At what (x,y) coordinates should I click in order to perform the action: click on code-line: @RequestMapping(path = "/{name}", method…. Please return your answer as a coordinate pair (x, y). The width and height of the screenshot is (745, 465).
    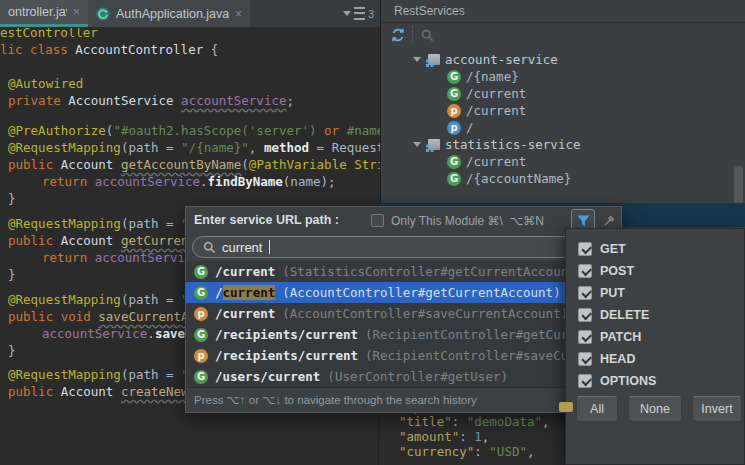
    Looking at the image, I should click on (194, 148).